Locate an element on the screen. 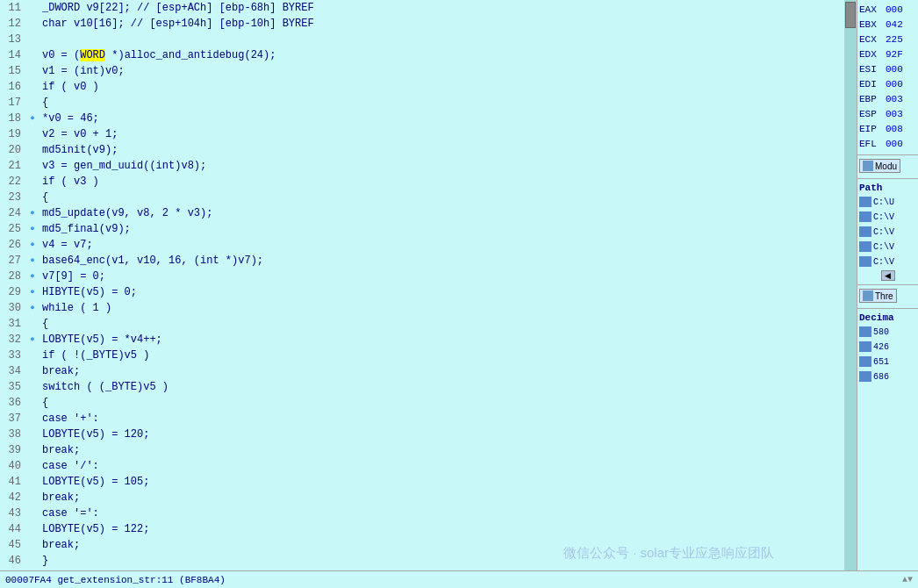 The height and width of the screenshot is (588, 918). path-scroll-left: ◀ is located at coordinates (888, 276).